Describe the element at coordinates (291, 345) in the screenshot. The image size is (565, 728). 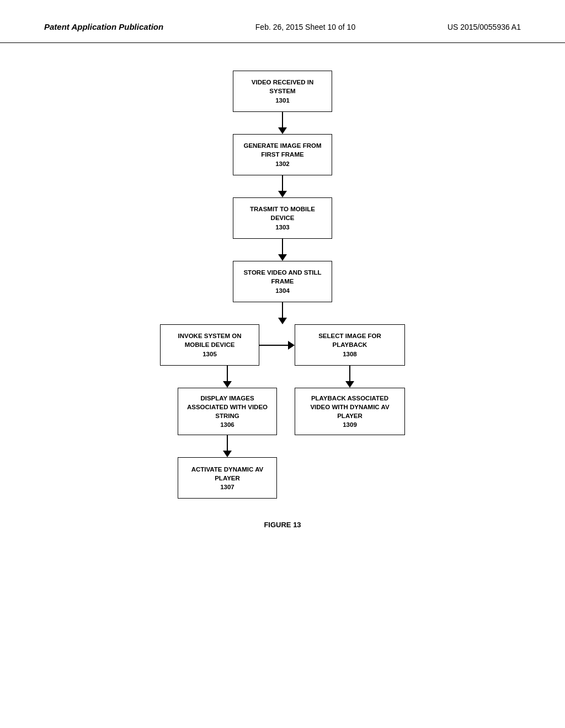
I see `arrow-head-right` at that location.